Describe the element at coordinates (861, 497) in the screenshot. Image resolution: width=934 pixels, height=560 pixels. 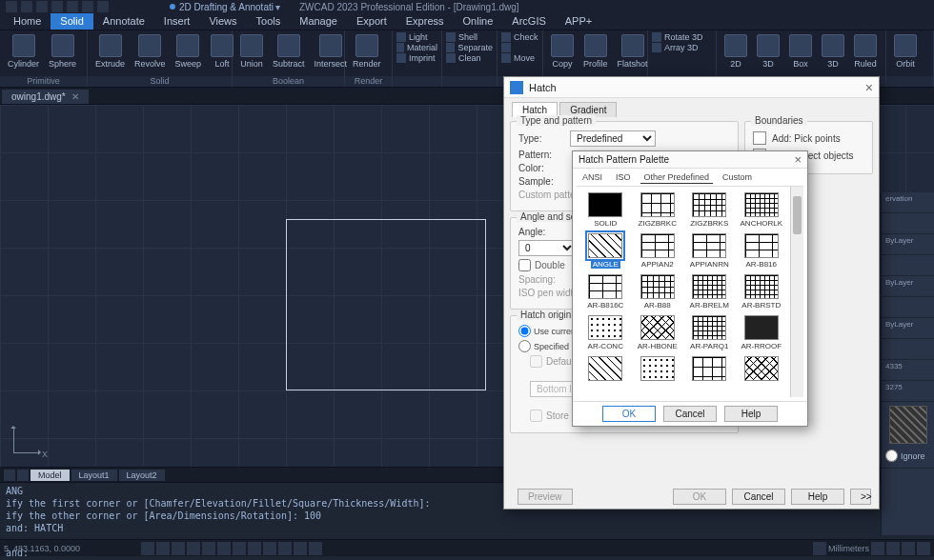
I see `expand-button: >>` at that location.